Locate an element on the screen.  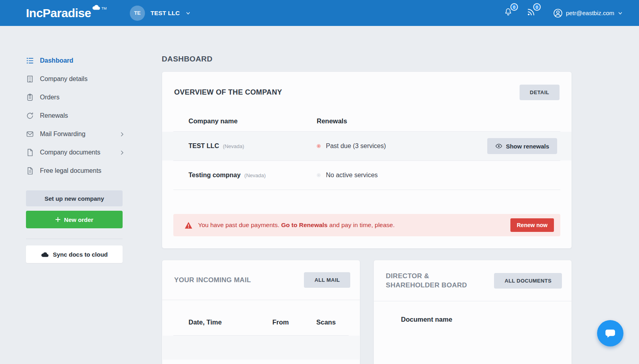
status-text: No active services is located at coordinates (352, 175).